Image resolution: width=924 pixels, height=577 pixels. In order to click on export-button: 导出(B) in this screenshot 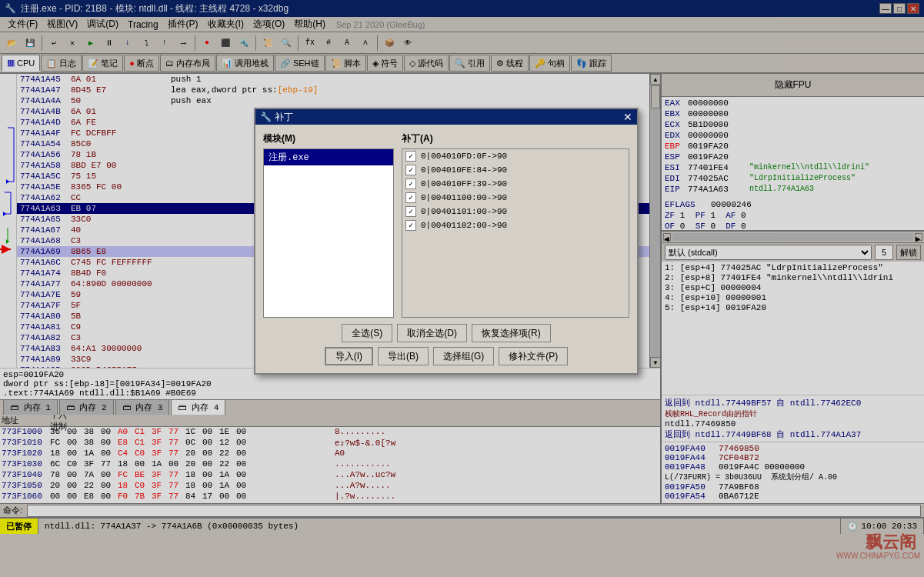, I will do `click(403, 356)`.